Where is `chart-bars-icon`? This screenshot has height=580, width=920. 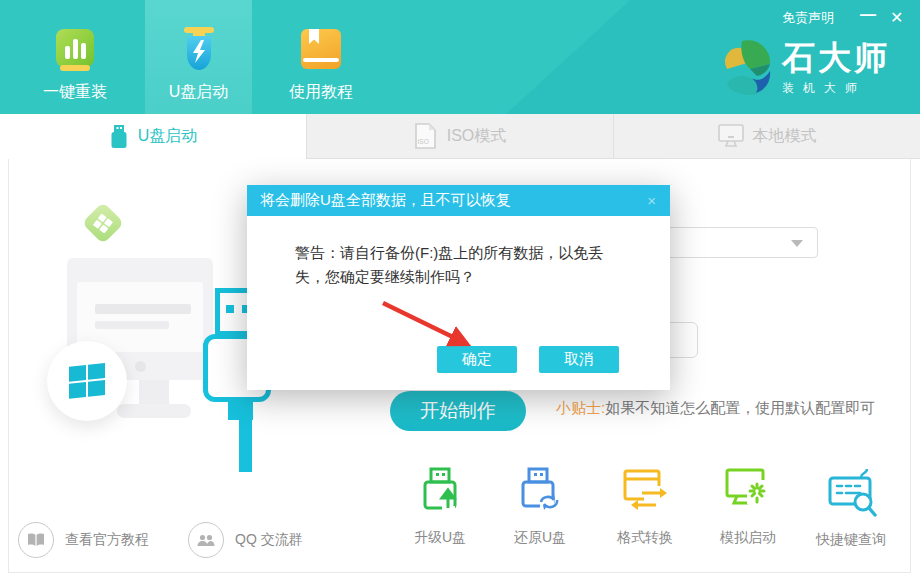 chart-bars-icon is located at coordinates (75, 50).